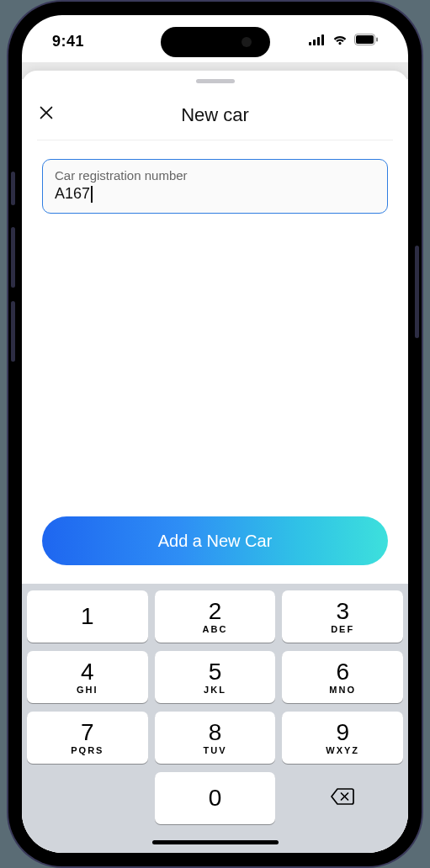  Describe the element at coordinates (215, 629) in the screenshot. I see `key-sub: ABC` at that location.